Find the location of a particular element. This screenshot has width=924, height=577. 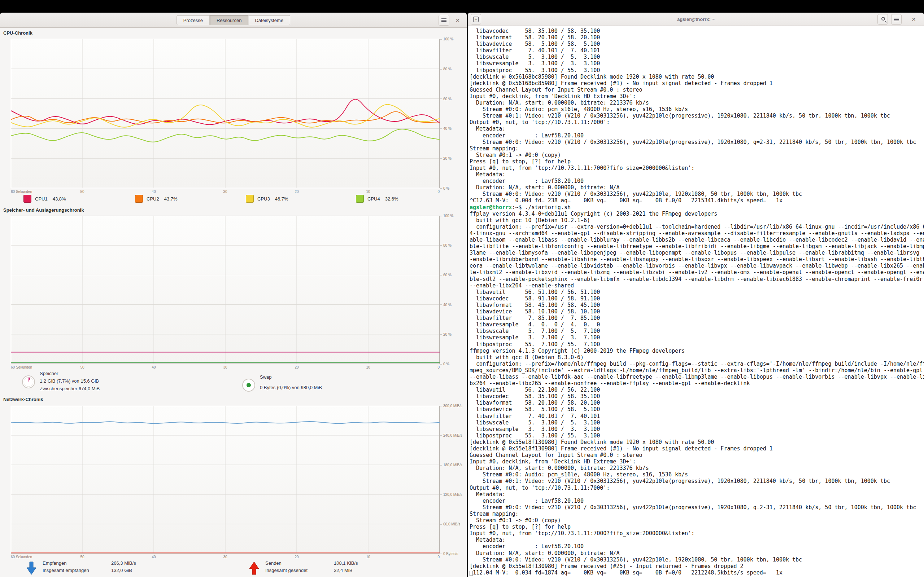

terminal-line: [decklink @ 0x55e18f130980] Frame receiv… is located at coordinates (696, 449).